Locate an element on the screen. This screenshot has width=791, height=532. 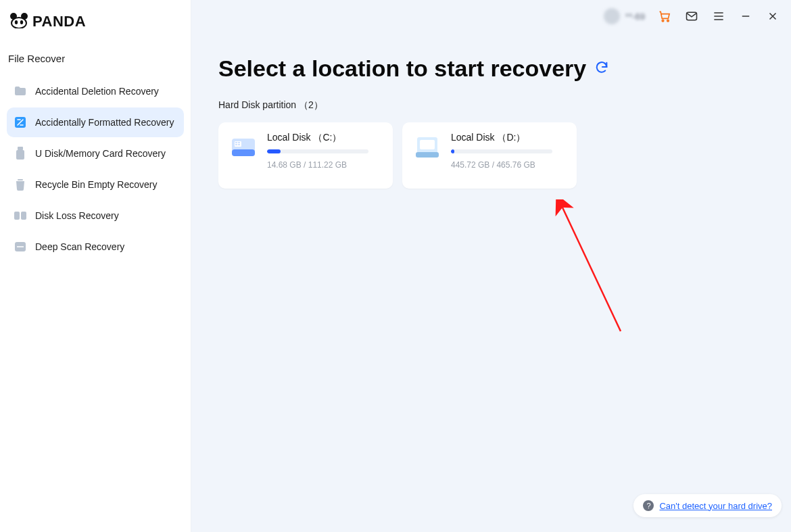
partition-cards: Local Disk （C:） 14.68 GB / 111.22 GB is located at coordinates (491, 155).